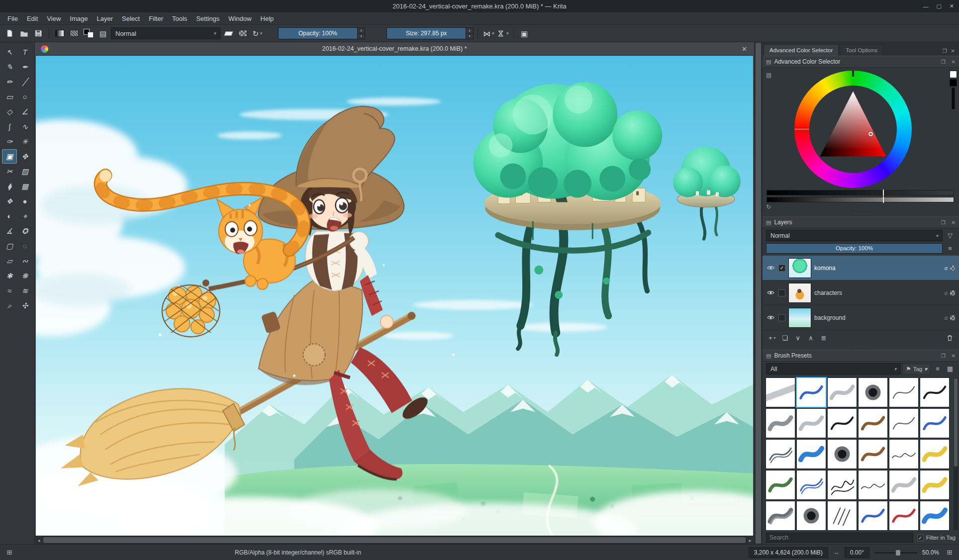 This screenshot has width=959, height=560. Describe the element at coordinates (156, 19) in the screenshot. I see `menu-item: Filter` at that location.